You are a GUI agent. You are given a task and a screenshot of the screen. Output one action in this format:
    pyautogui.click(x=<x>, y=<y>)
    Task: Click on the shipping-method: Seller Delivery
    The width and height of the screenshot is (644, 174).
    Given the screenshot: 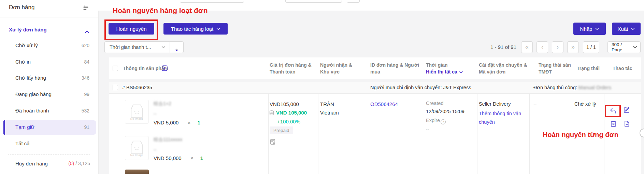 What is the action you would take?
    pyautogui.click(x=495, y=104)
    